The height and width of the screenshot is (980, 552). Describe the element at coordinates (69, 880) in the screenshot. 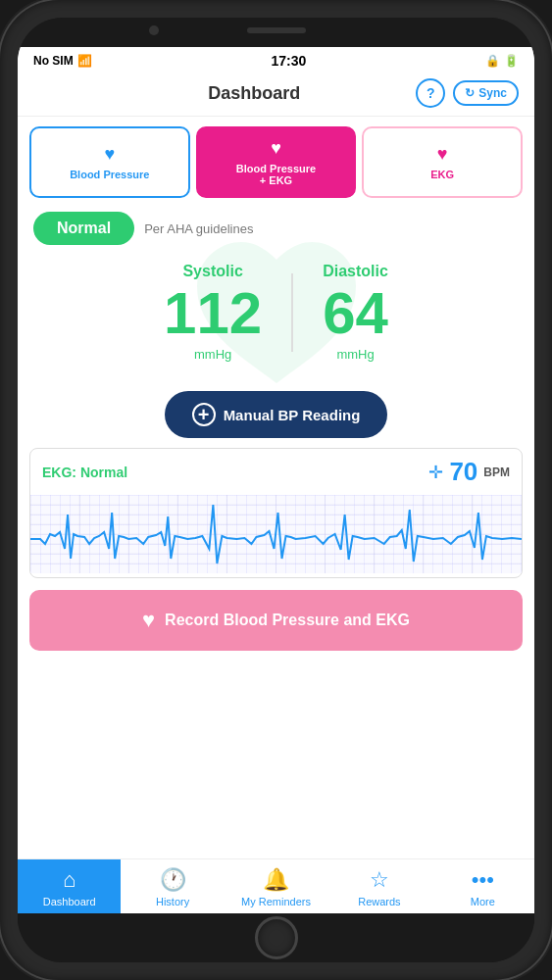

I see `dashboard-icon: ⌂` at that location.